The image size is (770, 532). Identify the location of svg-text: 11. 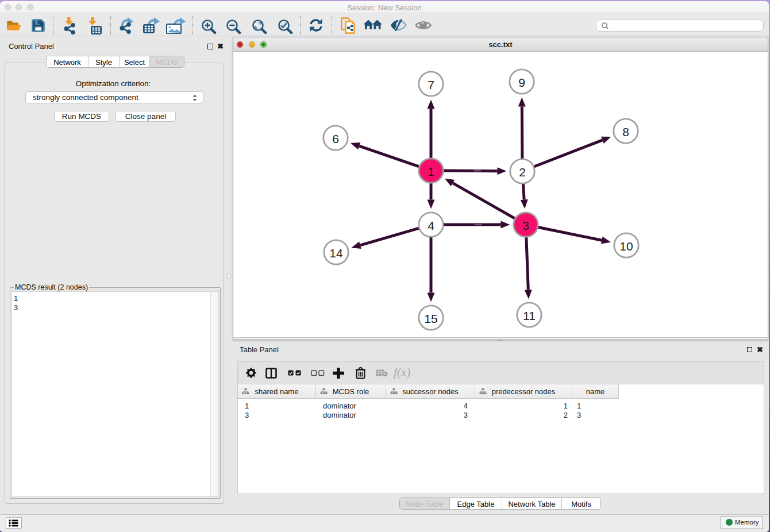
(529, 316).